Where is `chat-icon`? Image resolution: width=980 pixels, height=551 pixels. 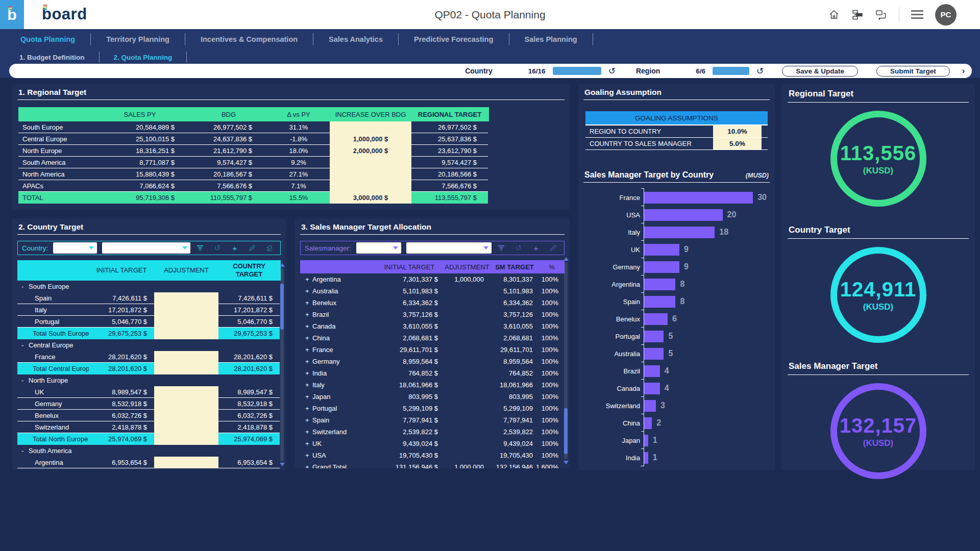 chat-icon is located at coordinates (881, 15).